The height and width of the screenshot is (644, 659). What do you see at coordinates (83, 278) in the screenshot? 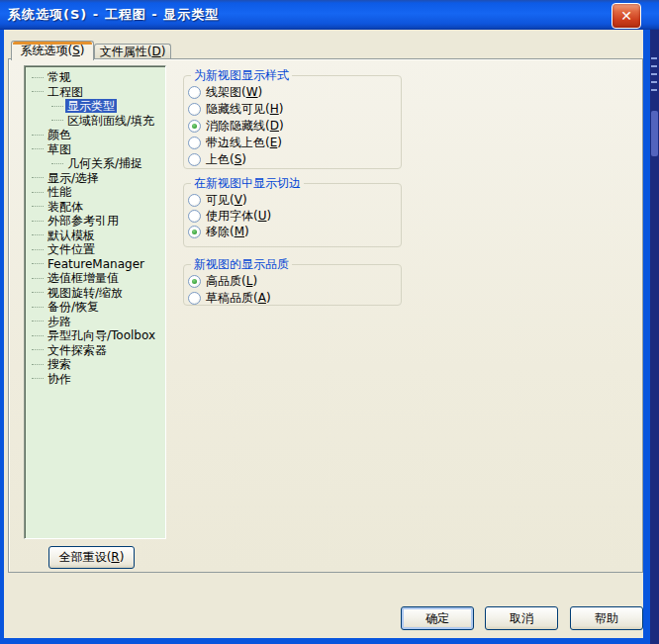
I see `tree-item-label: 选值框增量值` at bounding box center [83, 278].